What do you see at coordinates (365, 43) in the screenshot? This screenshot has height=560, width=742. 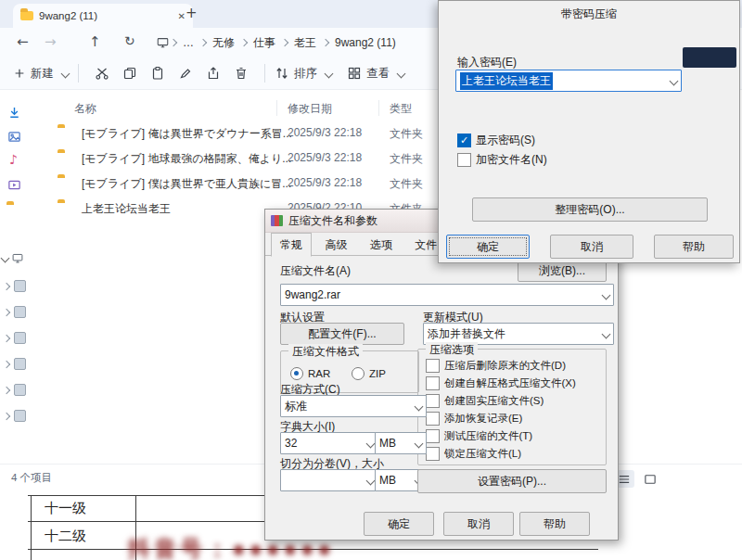 I see `breadcrumb-item: 9wang2 (11)` at bounding box center [365, 43].